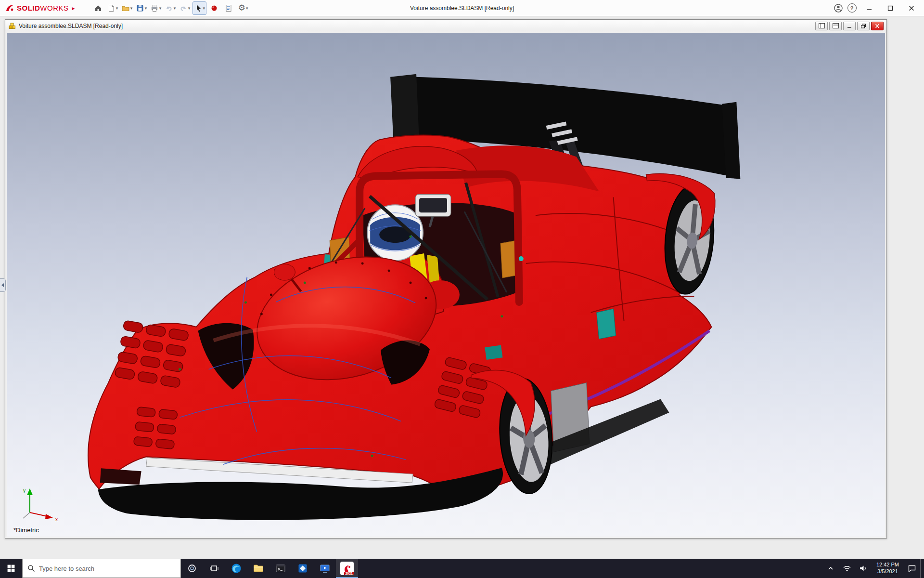  I want to click on brand-expand-icon: ▸, so click(74, 8).